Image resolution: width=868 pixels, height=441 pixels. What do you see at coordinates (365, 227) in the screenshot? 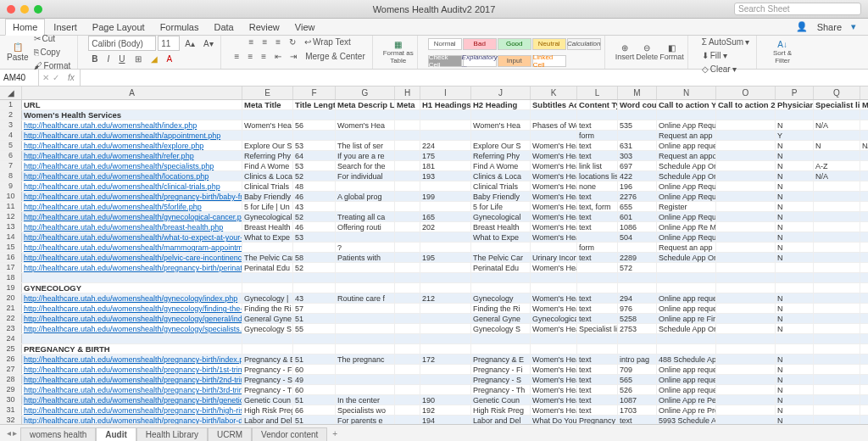
I see `cell: Offering routi` at bounding box center [365, 227].